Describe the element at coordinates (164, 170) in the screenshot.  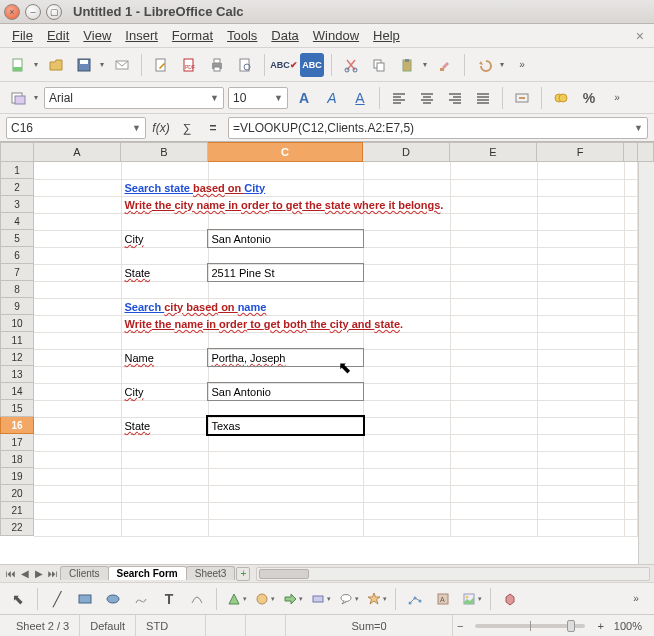
I see `cell-B1` at that location.